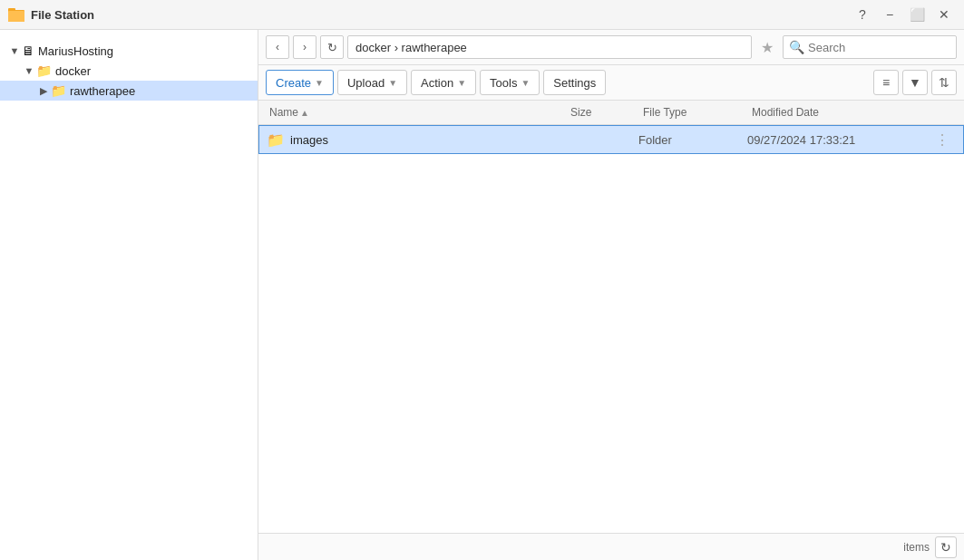  I want to click on search-icon: 🔍, so click(796, 47).